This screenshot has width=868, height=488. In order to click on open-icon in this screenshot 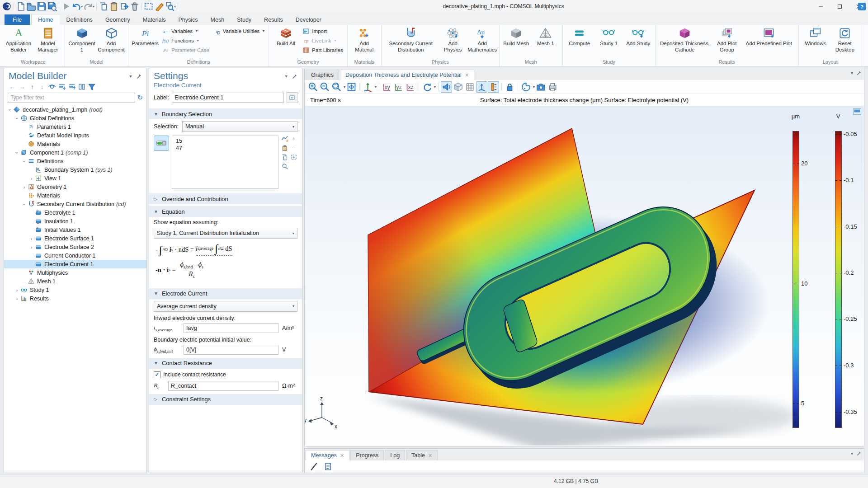, I will do `click(31, 6)`.